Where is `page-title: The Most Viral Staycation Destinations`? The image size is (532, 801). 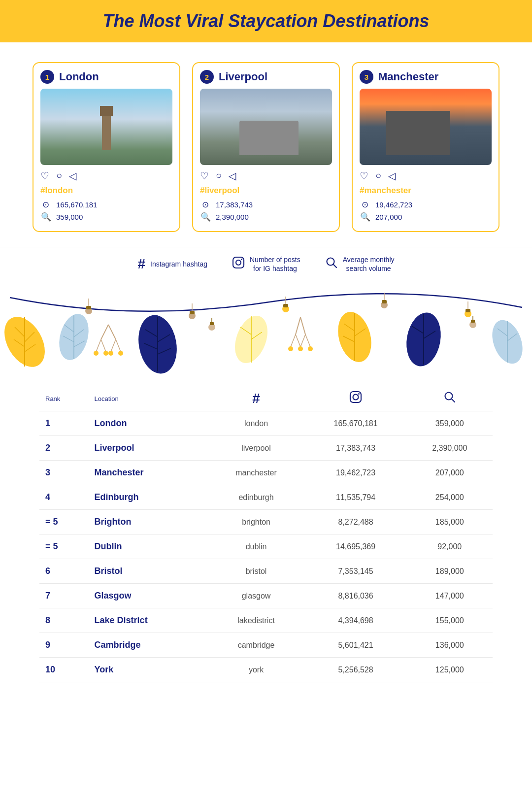
page-title: The Most Viral Staycation Destinations is located at coordinates (266, 21).